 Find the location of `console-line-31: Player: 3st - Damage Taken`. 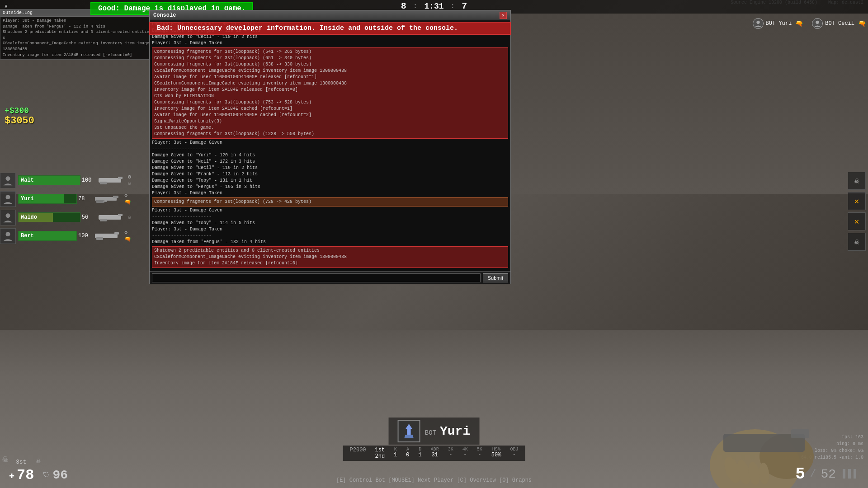

console-line-31: Player: 3st - Damage Taken is located at coordinates (330, 230).